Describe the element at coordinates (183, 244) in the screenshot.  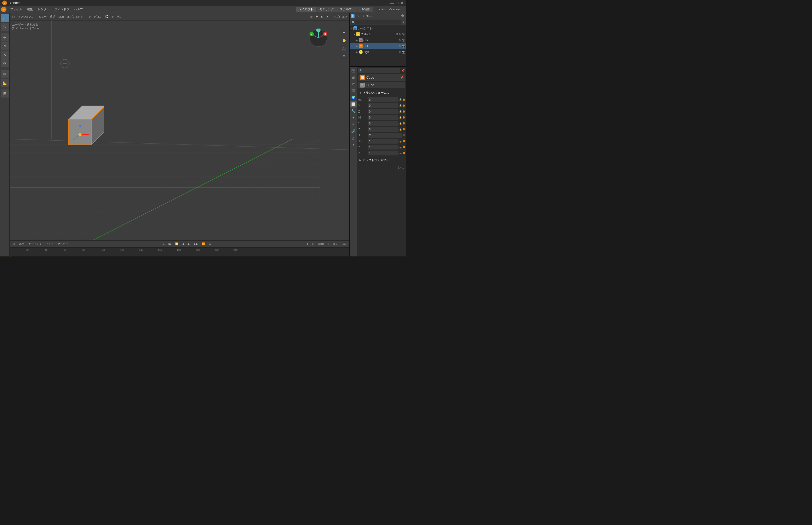
I see `step-back: ◀` at that location.